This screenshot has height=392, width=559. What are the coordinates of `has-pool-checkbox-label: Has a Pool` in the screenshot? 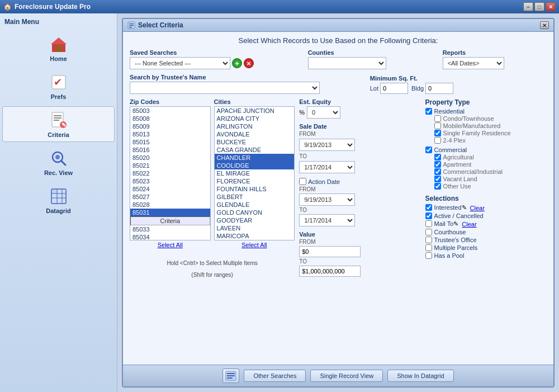 It's located at (486, 256).